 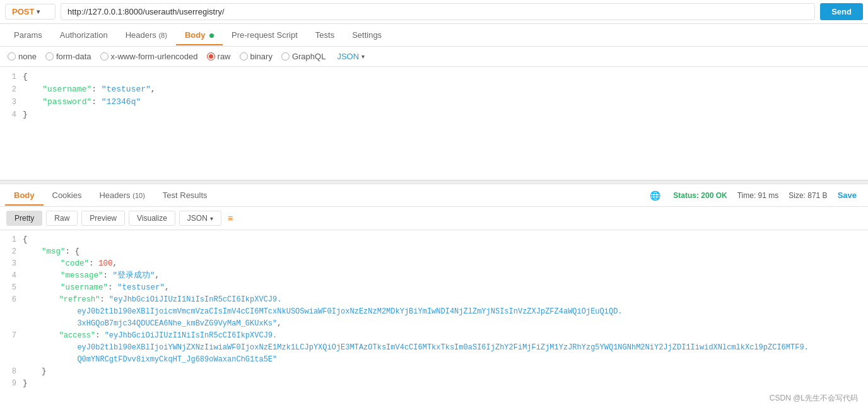 What do you see at coordinates (256, 57) in the screenshot?
I see `body-type-binary: binary` at bounding box center [256, 57].